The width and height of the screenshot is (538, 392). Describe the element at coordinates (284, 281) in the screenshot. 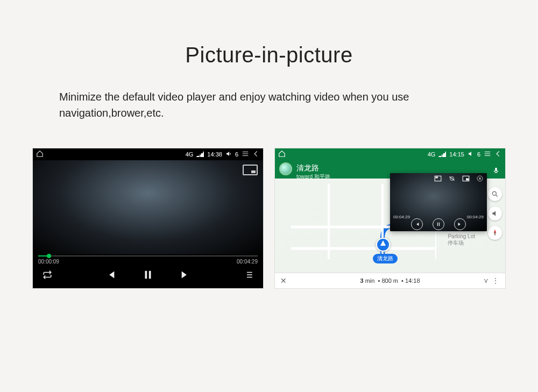

I see `close-navigation-icon: ✕` at that location.